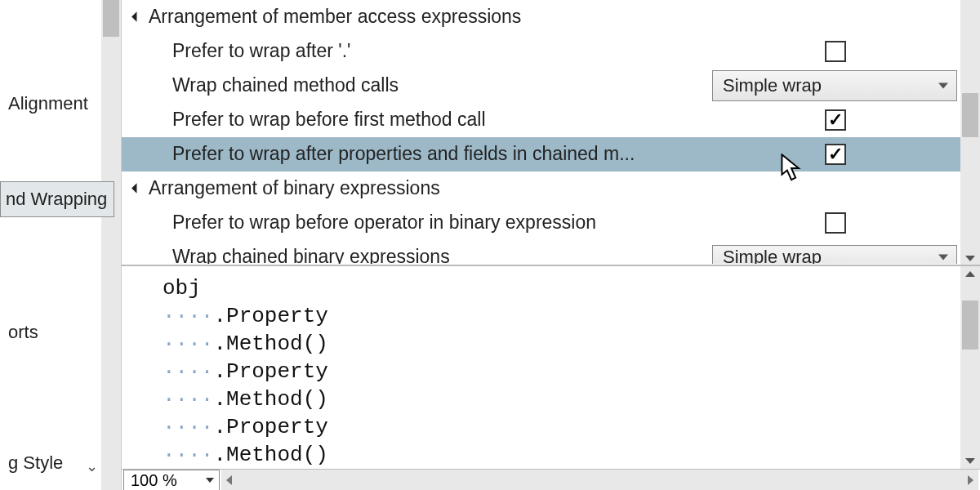  I want to click on sidebar-item-label: g Style, so click(36, 462).